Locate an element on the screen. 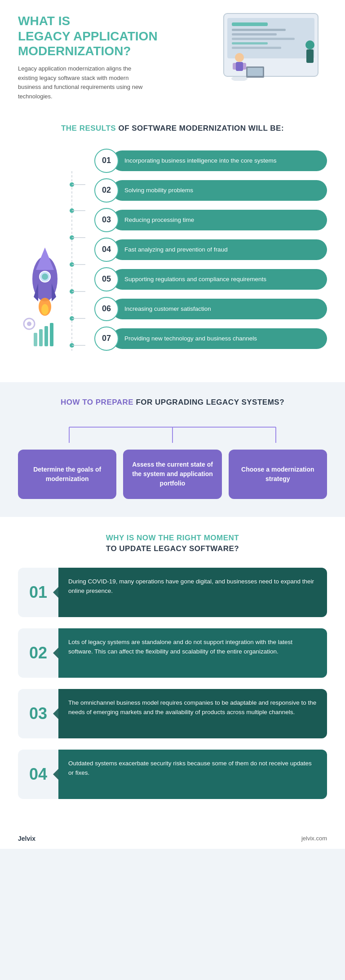 The height and width of the screenshot is (980, 345). header-title: WHAT IS LEGACY APPLICATION MODERNIZATION… is located at coordinates (103, 36).